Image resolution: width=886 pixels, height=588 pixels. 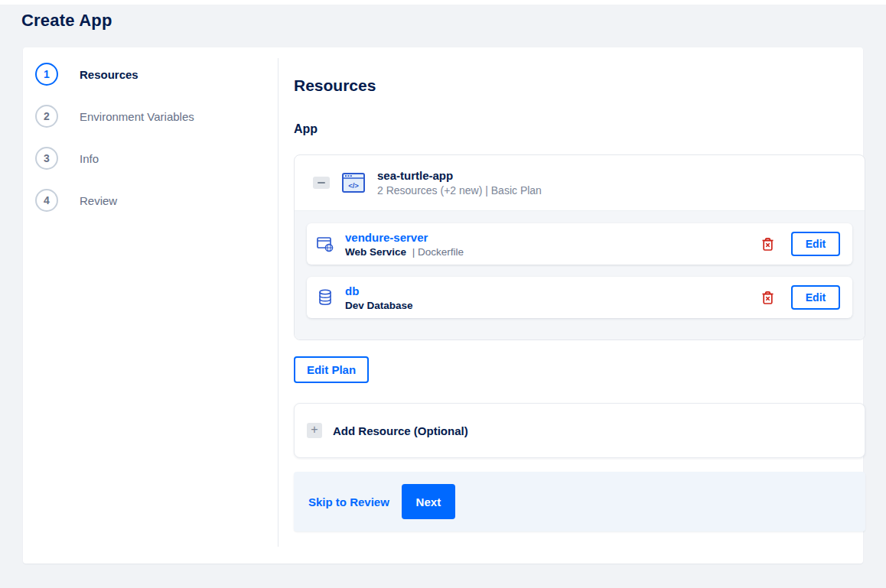 What do you see at coordinates (325, 244) in the screenshot?
I see `web-service-icon` at bounding box center [325, 244].